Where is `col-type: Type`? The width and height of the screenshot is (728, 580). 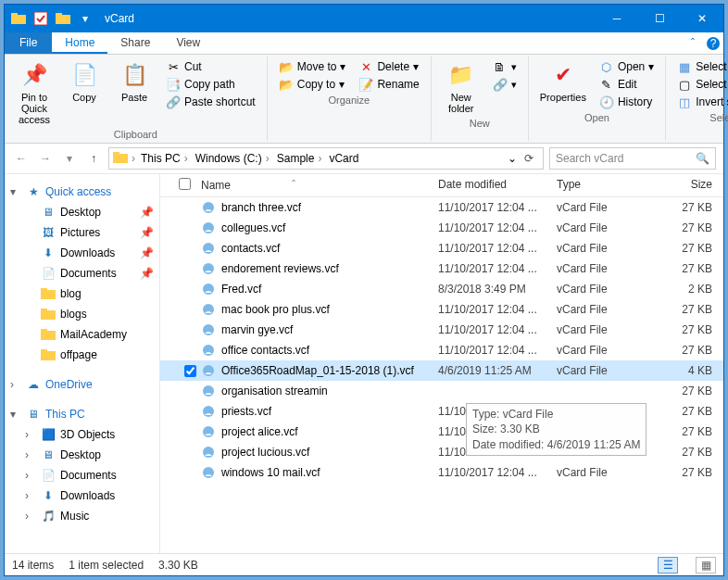
col-type: Type is located at coordinates (608, 185).